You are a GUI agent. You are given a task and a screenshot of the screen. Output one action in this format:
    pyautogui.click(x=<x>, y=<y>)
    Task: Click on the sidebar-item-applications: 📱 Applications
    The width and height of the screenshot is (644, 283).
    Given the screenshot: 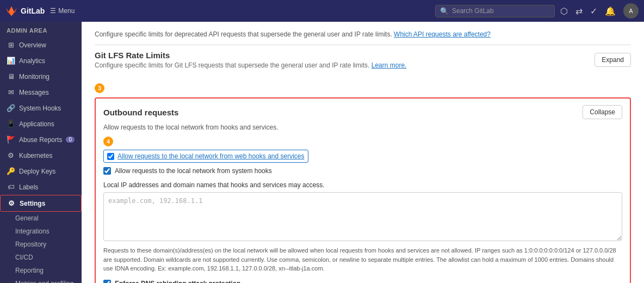 What is the action you would take?
    pyautogui.click(x=41, y=124)
    